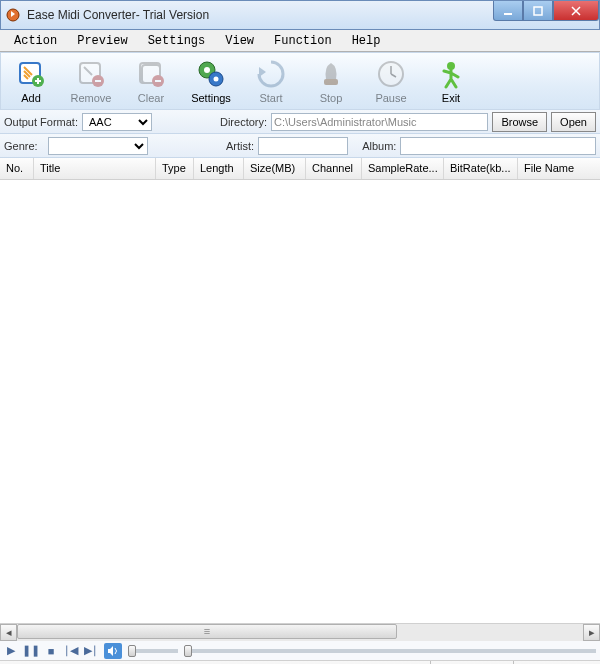  Describe the element at coordinates (303, 146) in the screenshot. I see `artist-input` at that location.